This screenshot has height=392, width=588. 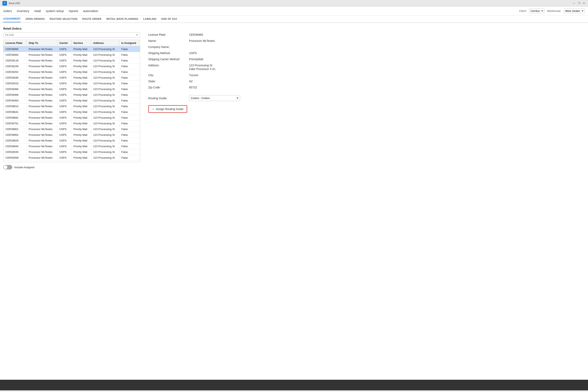 I want to click on subnav-end-of-day: END OF DAY, so click(x=170, y=19).